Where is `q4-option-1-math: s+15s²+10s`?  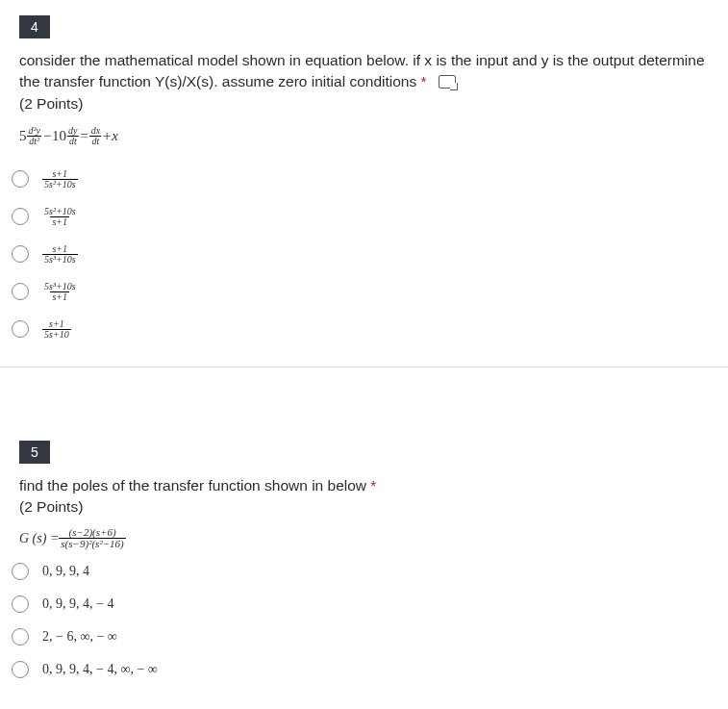
q4-option-1-math: s+15s²+10s is located at coordinates (60, 179).